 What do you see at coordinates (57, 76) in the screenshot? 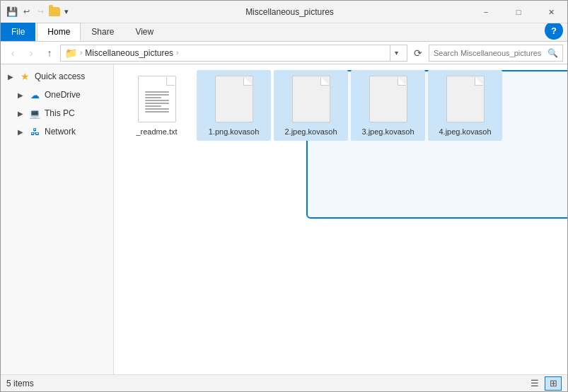
I see `sidebar-item-quick-access: ▶ ★ Quick access` at bounding box center [57, 76].